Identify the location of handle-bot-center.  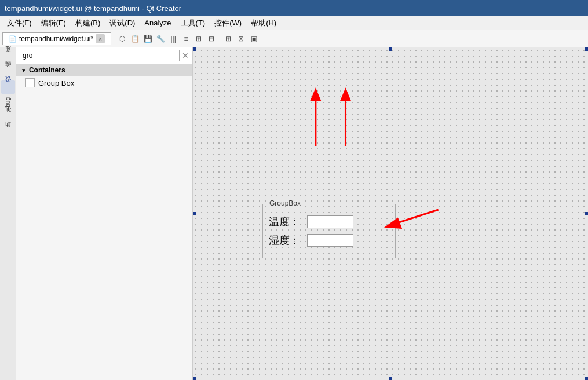
(390, 378).